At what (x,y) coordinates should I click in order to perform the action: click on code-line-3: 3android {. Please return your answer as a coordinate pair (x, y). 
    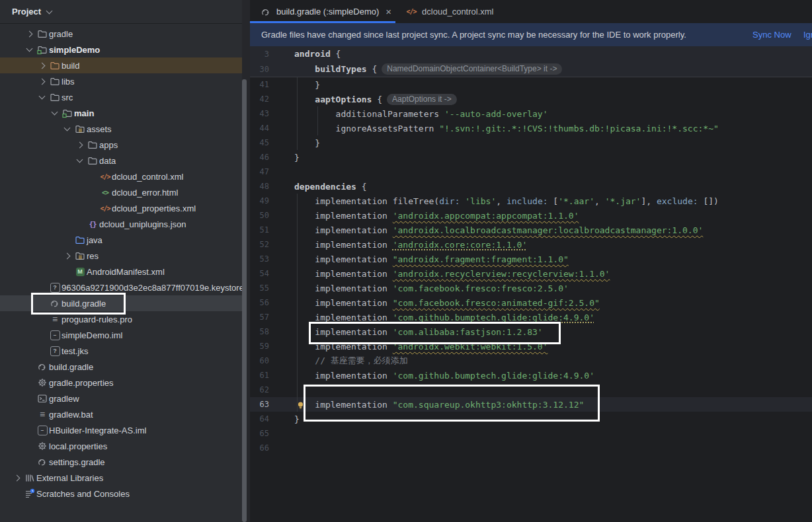
    Looking at the image, I should click on (531, 54).